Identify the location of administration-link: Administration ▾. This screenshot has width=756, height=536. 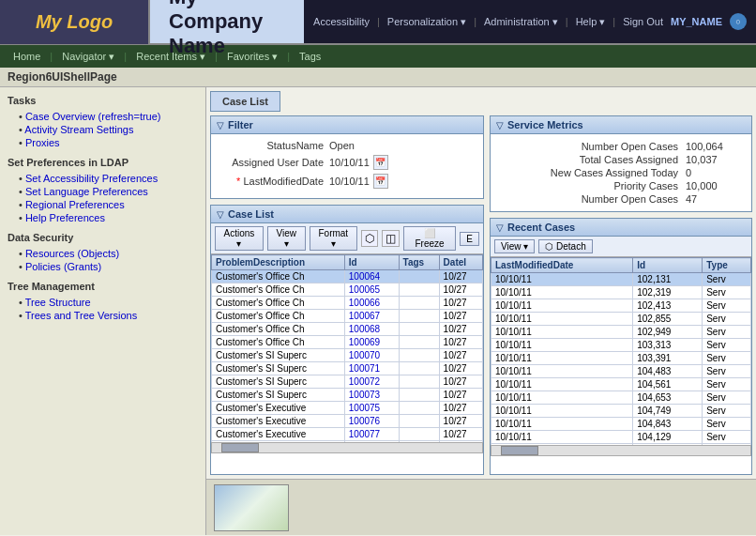
(522, 23).